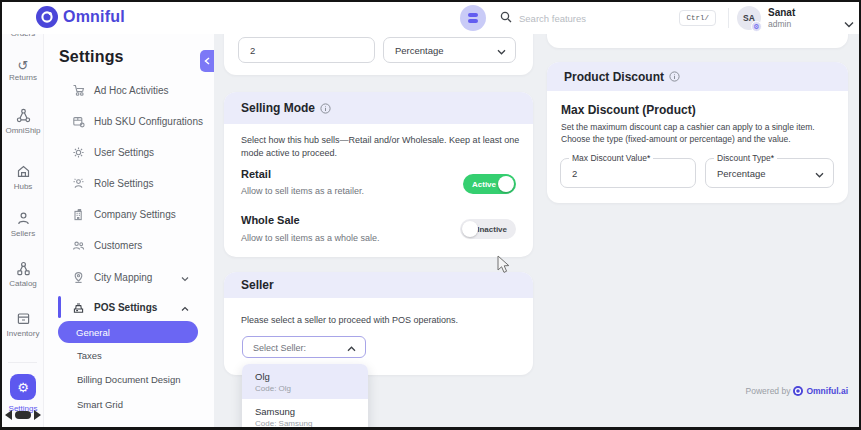 The image size is (861, 430). What do you see at coordinates (782, 12) in the screenshot?
I see `user-name: Sanat` at bounding box center [782, 12].